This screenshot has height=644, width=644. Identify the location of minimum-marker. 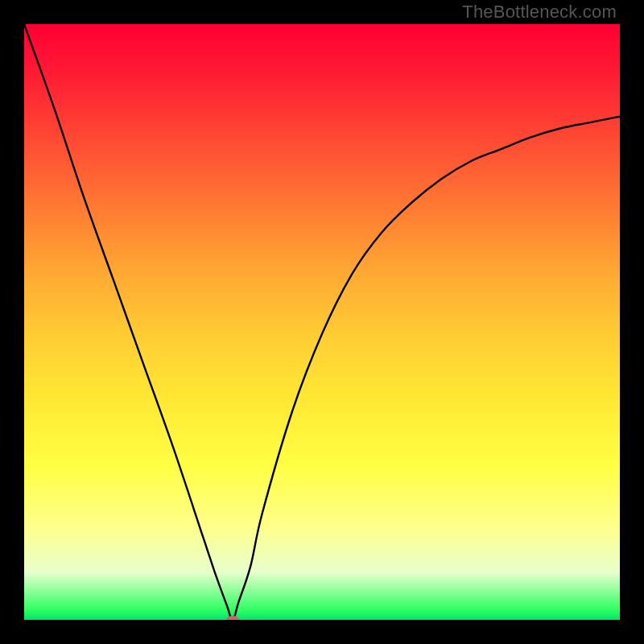
(233, 618).